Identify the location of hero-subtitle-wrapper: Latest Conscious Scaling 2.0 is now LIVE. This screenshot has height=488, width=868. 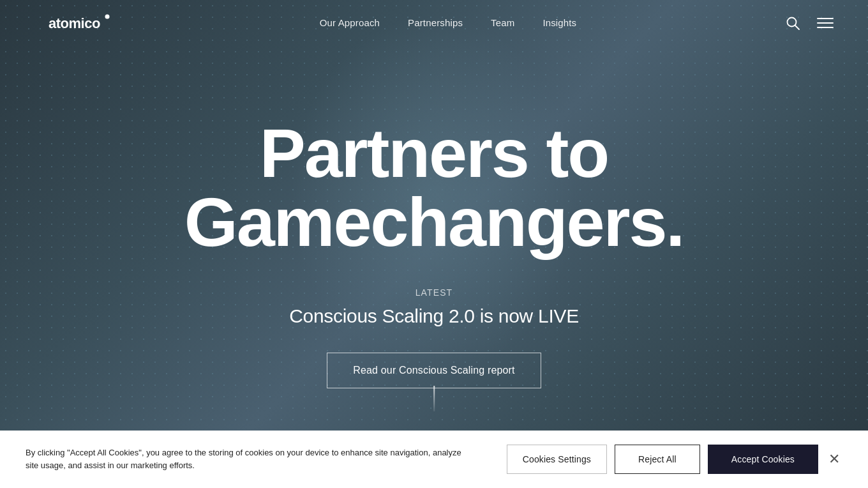
(434, 307).